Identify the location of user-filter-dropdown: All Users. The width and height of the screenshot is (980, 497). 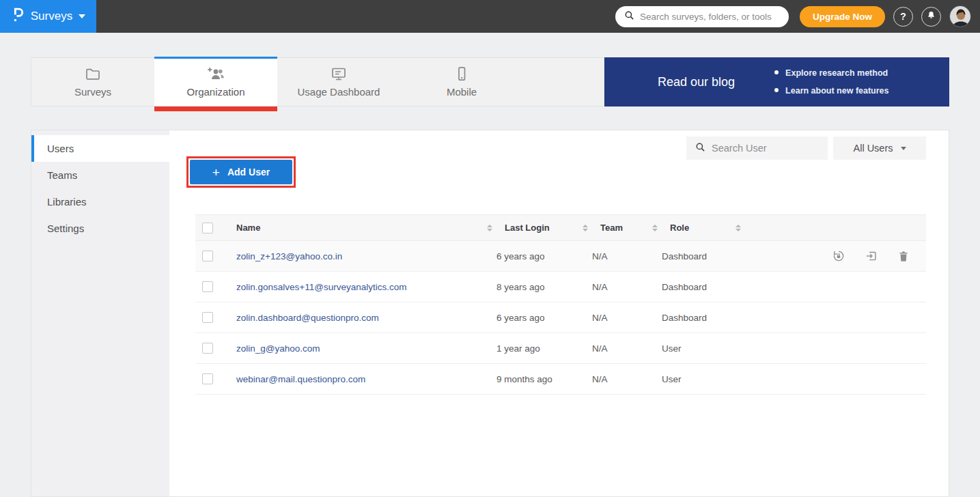
(880, 148).